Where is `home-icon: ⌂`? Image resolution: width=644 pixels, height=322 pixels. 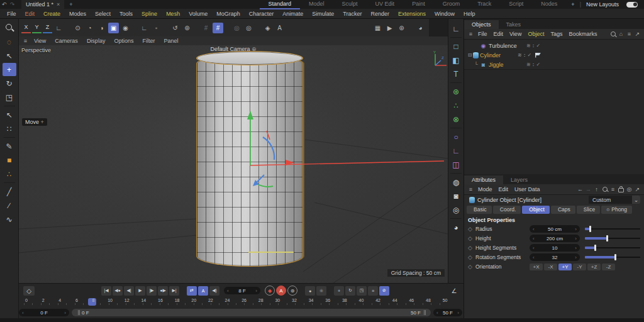
home-icon: ⌂ is located at coordinates (621, 34).